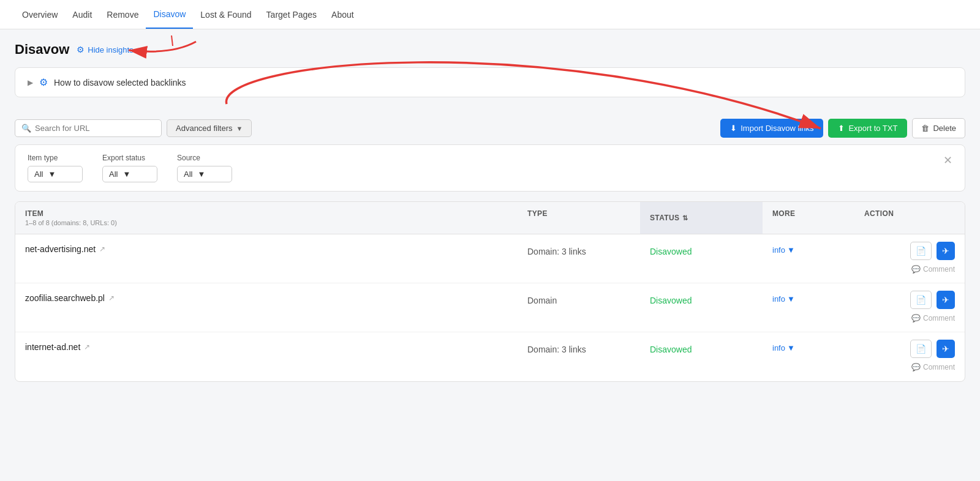 This screenshot has height=481, width=980. Describe the element at coordinates (921, 251) in the screenshot. I see `row-1-copy-button: 📄` at that location.